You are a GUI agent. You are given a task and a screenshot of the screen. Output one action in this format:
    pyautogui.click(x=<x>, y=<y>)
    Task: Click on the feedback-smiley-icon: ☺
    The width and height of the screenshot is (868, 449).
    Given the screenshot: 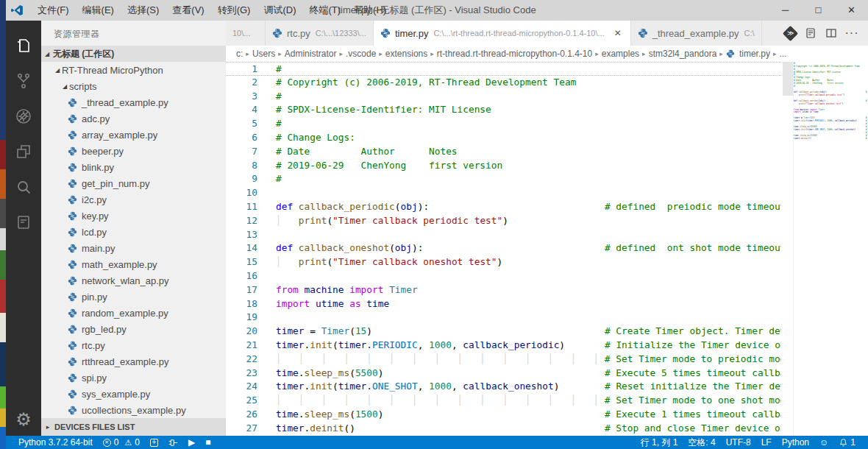 What is the action you would take?
    pyautogui.click(x=824, y=442)
    